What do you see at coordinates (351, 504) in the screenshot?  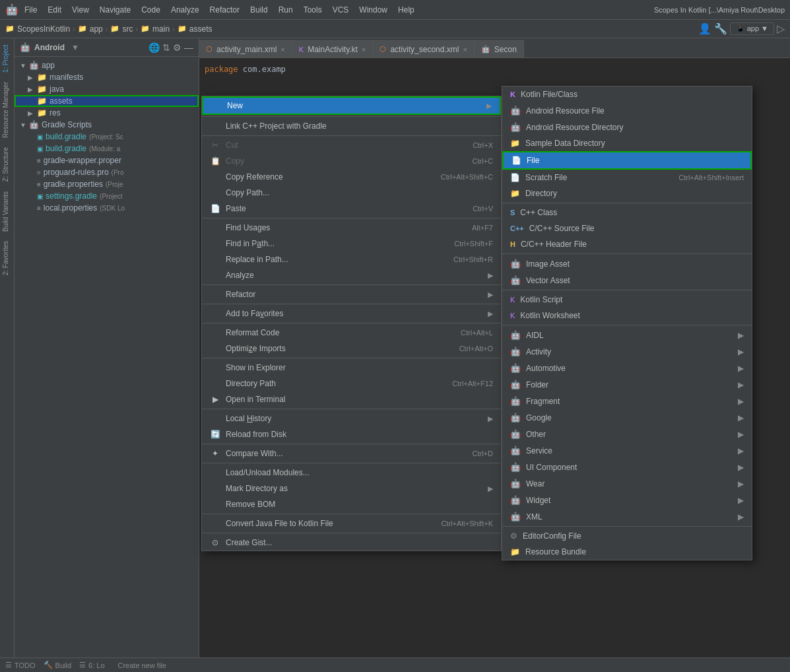 I see `ctx-item-remove-bom: Remove BOM` at bounding box center [351, 504].